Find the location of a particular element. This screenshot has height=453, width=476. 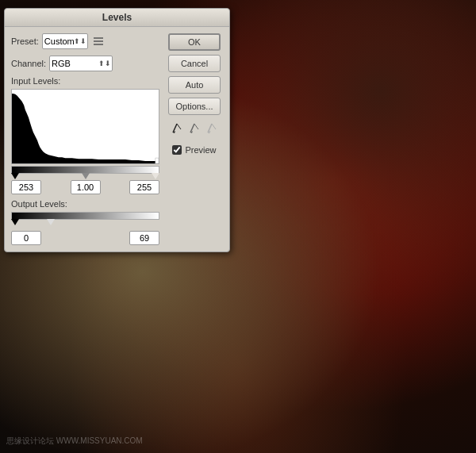

output-white-triangle is located at coordinates (51, 222).